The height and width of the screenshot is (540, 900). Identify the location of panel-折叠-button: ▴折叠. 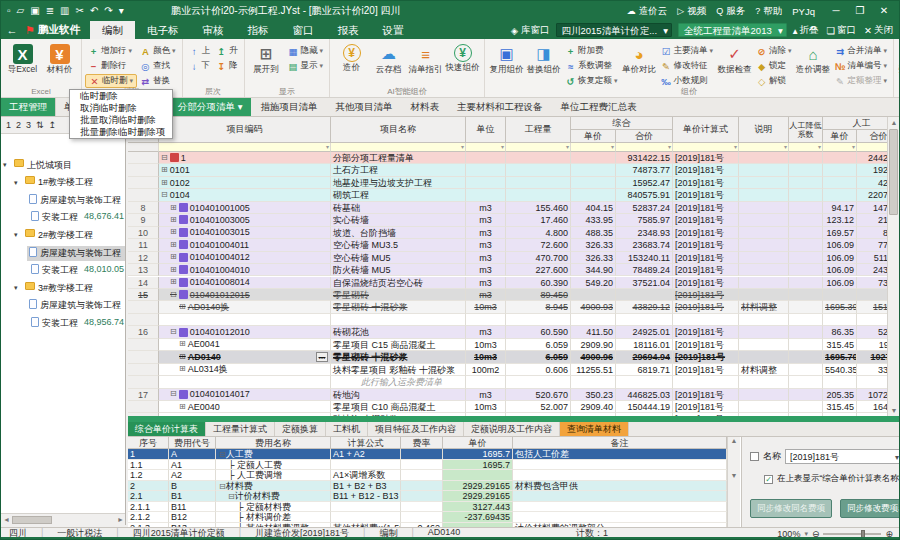
(806, 30).